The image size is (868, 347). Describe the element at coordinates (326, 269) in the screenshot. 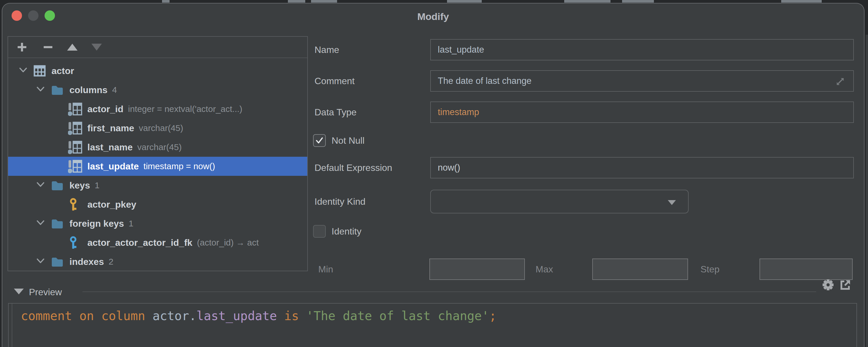

I see `min-label: Min` at that location.